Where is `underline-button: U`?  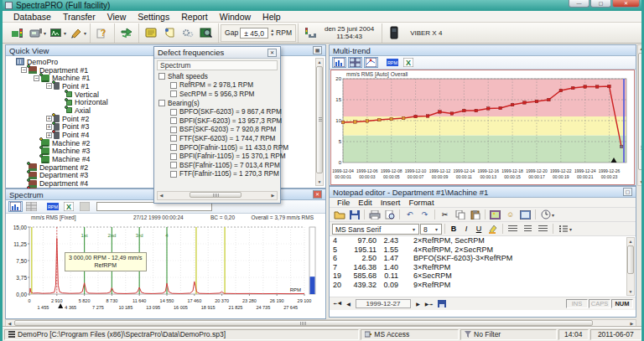 underline-button: U is located at coordinates (479, 229).